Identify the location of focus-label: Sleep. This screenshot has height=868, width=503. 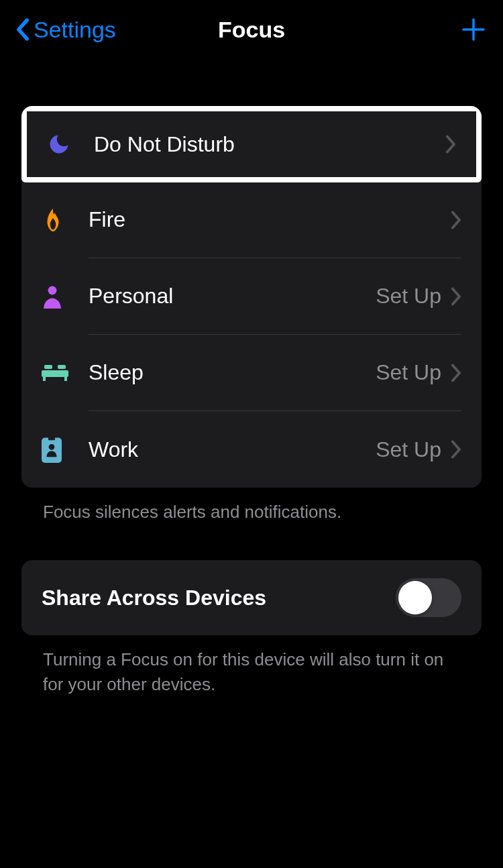
(232, 373).